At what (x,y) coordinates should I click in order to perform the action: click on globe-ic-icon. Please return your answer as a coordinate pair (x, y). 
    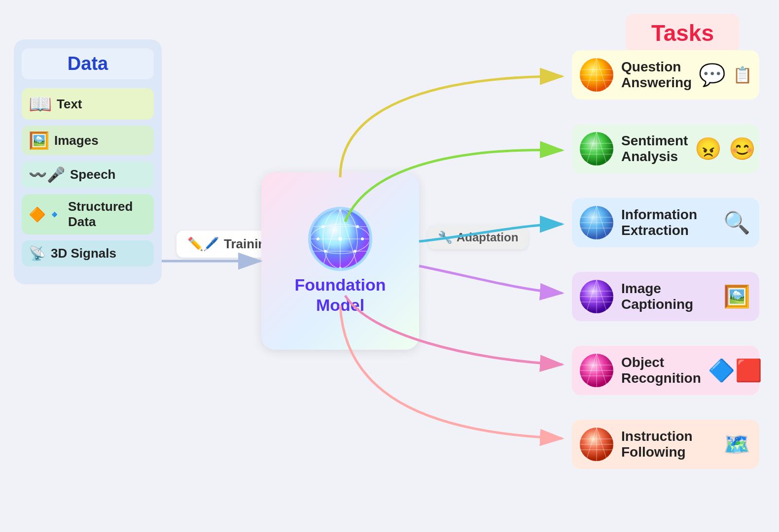
    Looking at the image, I should click on (597, 297).